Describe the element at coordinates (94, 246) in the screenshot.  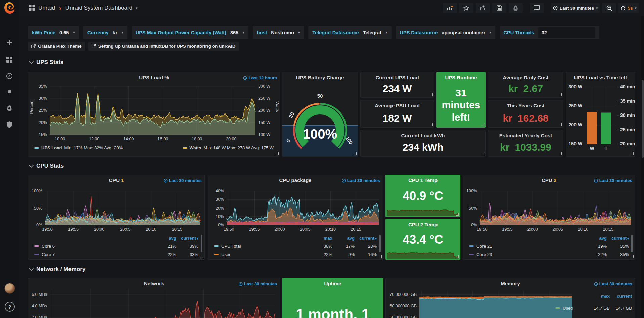
I see `legend-series-name: Core 6` at that location.